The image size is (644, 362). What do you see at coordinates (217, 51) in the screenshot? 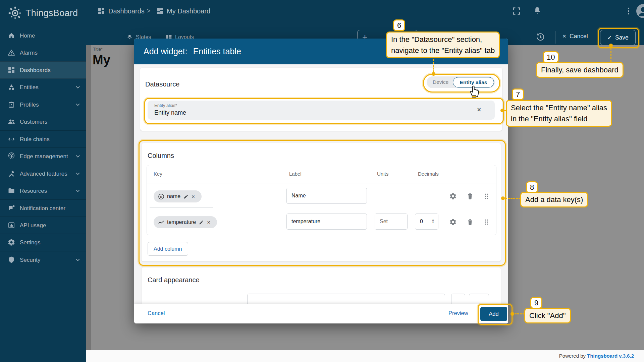
I see `dialog-title-widget: Entities table` at bounding box center [217, 51].